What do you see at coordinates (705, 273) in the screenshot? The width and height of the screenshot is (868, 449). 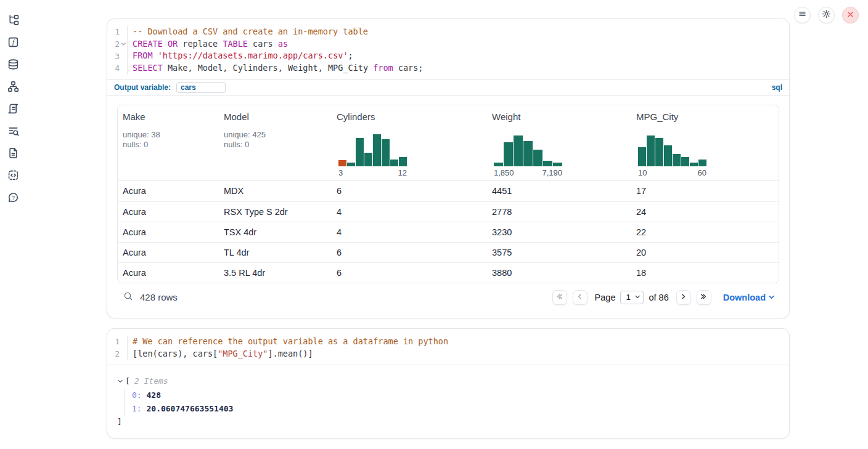 I see `table-cell: 18` at bounding box center [705, 273].